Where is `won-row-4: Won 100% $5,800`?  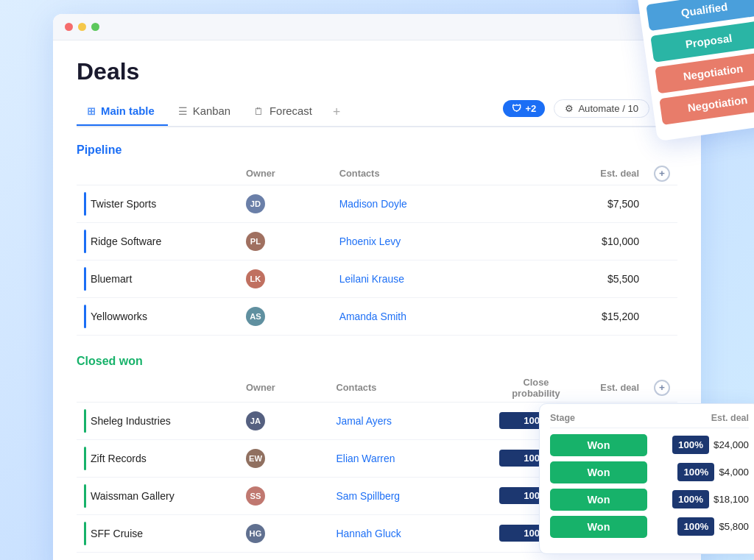
won-row-4: Won 100% $5,800 is located at coordinates (649, 527).